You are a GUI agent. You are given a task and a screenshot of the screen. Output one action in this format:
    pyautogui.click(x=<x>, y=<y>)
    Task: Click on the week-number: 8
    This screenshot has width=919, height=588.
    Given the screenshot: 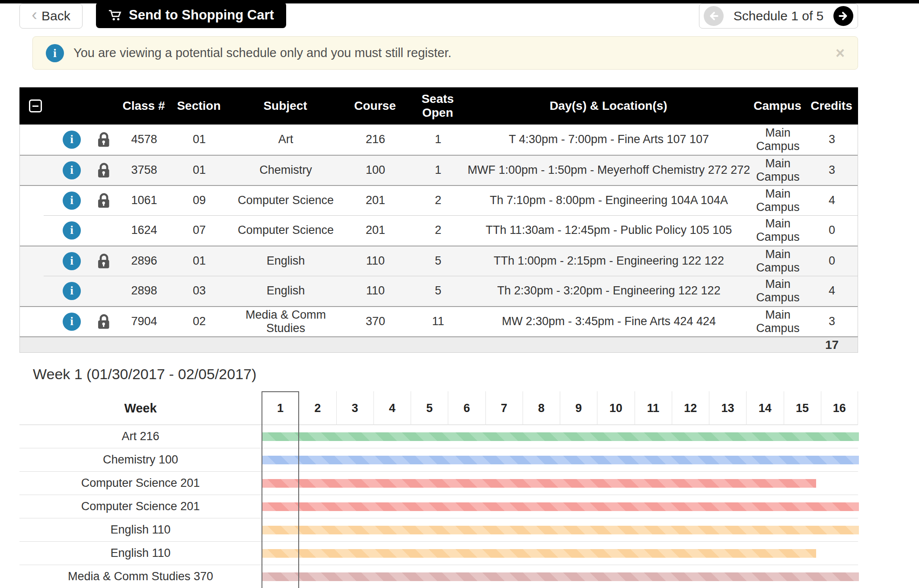 What is the action you would take?
    pyautogui.click(x=541, y=408)
    